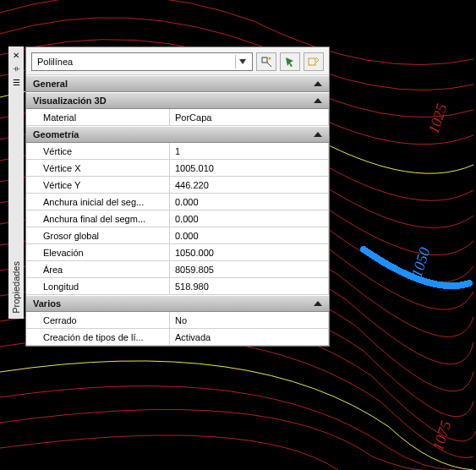 The image size is (476, 470). I want to click on property-label: Longitud, so click(98, 287).